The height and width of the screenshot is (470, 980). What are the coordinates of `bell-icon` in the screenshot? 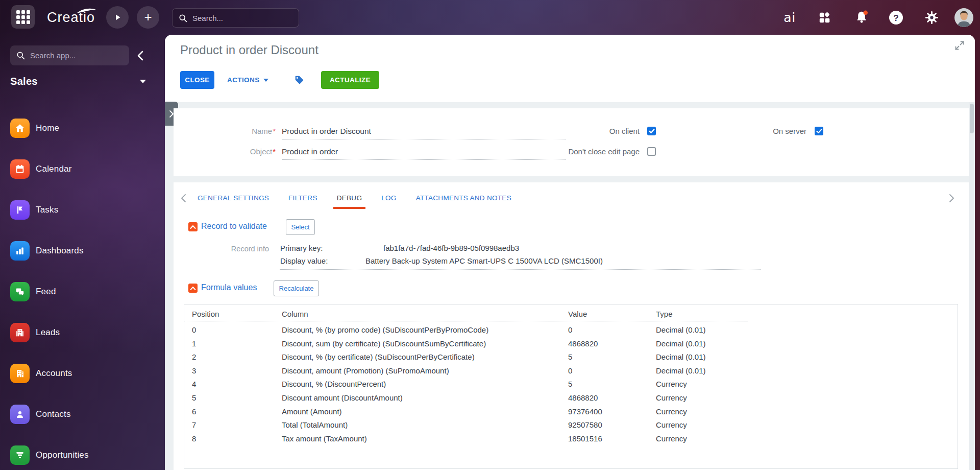 It's located at (862, 17).